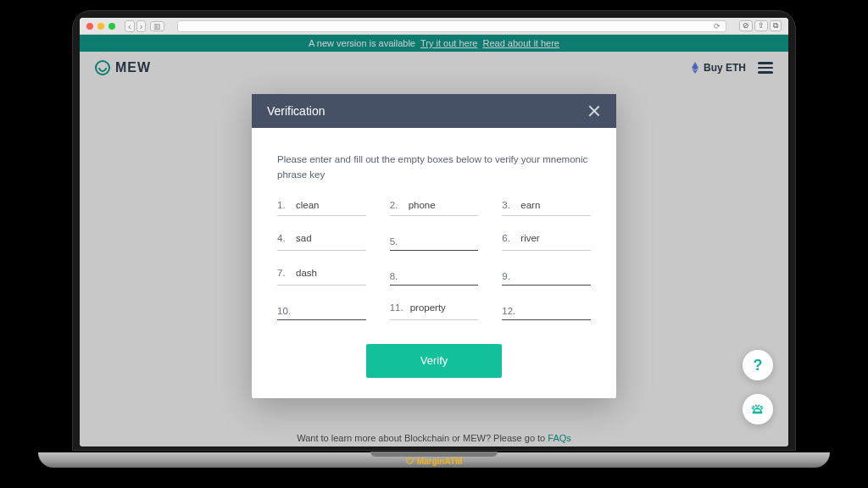  Describe the element at coordinates (142, 26) in the screenshot. I see `forward-button: ›` at that location.